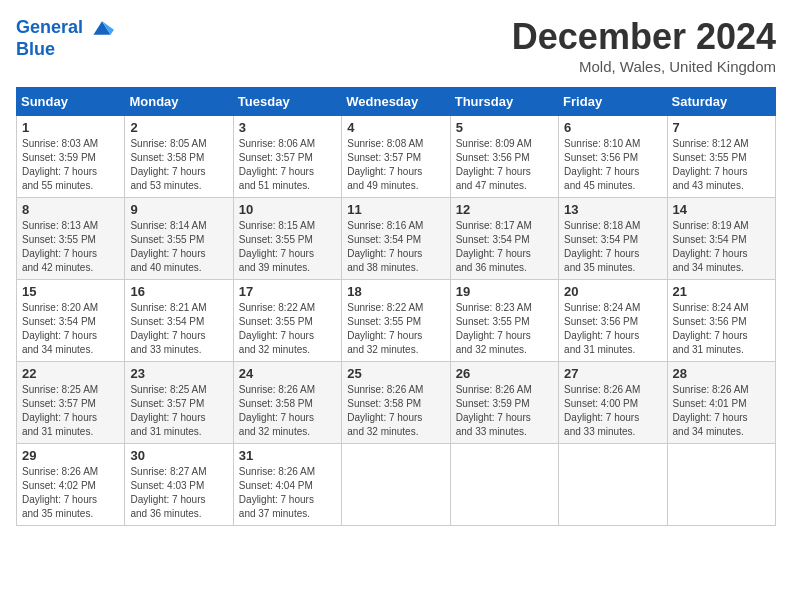  I want to click on day-number: 17, so click(288, 292).